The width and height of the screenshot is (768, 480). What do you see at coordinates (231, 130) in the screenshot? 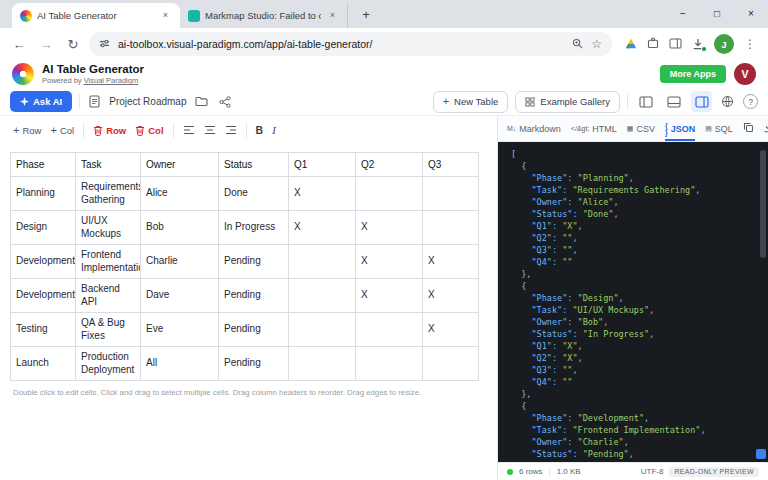
I see `align-right-button` at bounding box center [231, 130].